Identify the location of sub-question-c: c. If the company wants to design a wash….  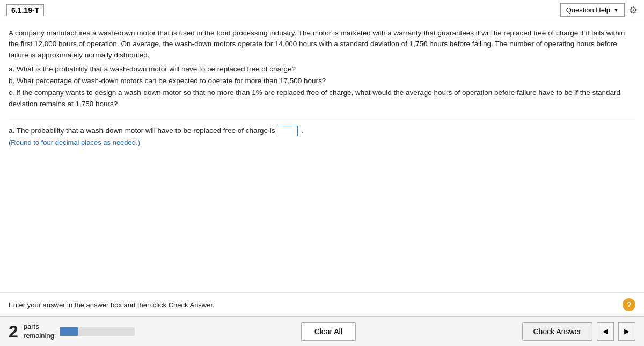
(322, 99).